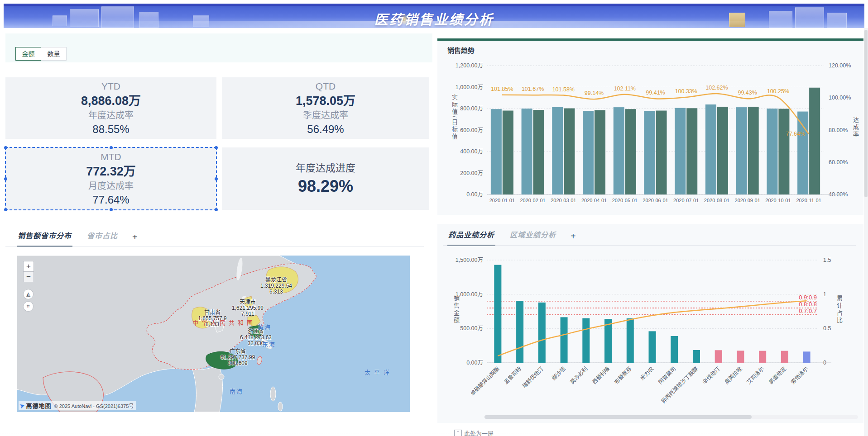  Describe the element at coordinates (326, 108) in the screenshot. I see `kpi-card-qtd: QTD 1,578.05万 季度达成率 56.49%` at that location.